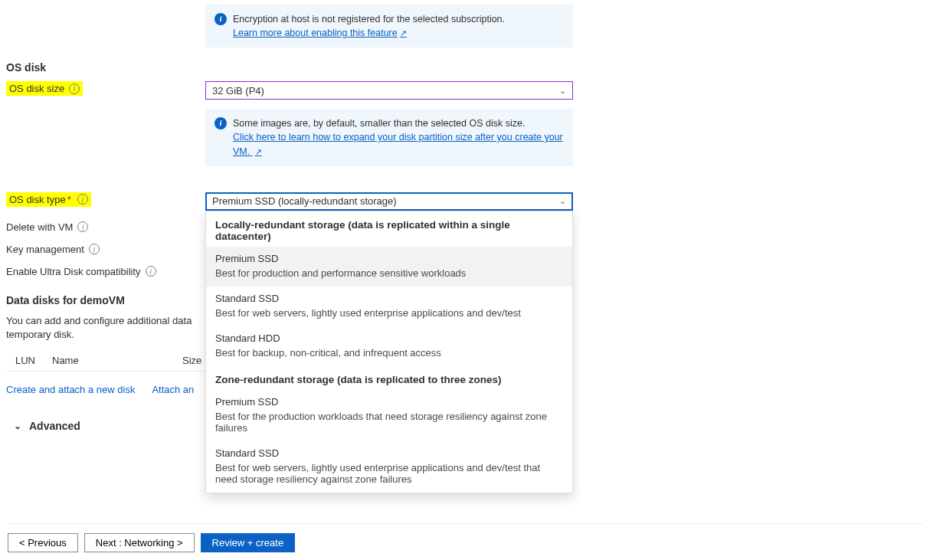 This screenshot has width=930, height=560. What do you see at coordinates (305, 201) in the screenshot?
I see `os-disk-type-value: Premium SSD (locally-redundant storage)` at bounding box center [305, 201].